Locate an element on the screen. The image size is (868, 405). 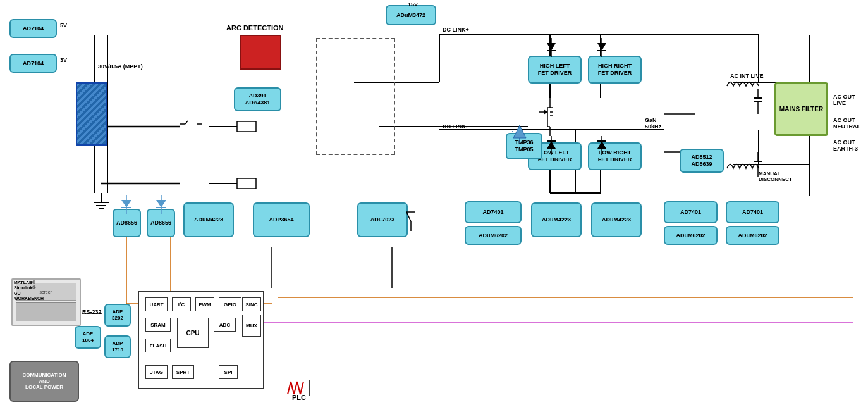
rs232-label: RS-232 is located at coordinates (92, 312).